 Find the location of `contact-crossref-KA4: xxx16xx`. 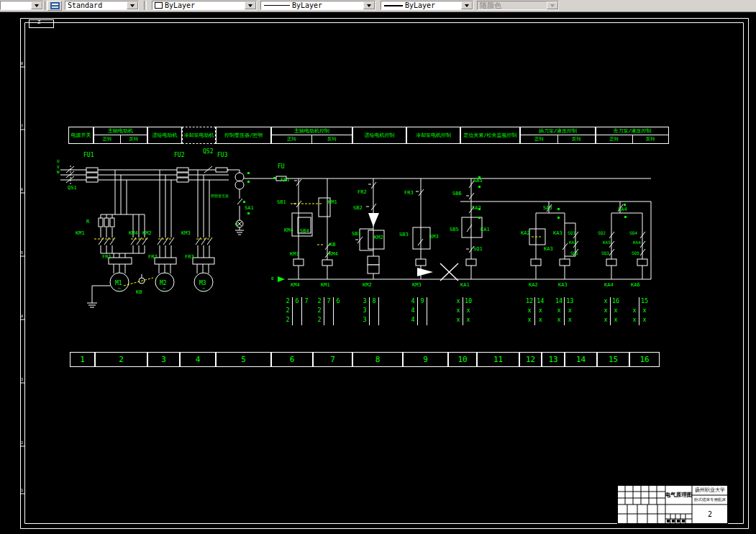

contact-crossref-KA4: xxx16xx is located at coordinates (611, 311).